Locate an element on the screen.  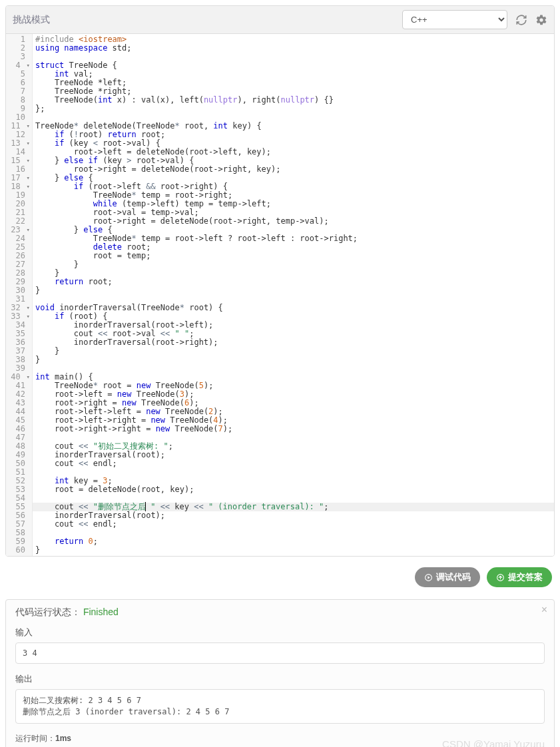
language-select: C++ is located at coordinates (455, 20).